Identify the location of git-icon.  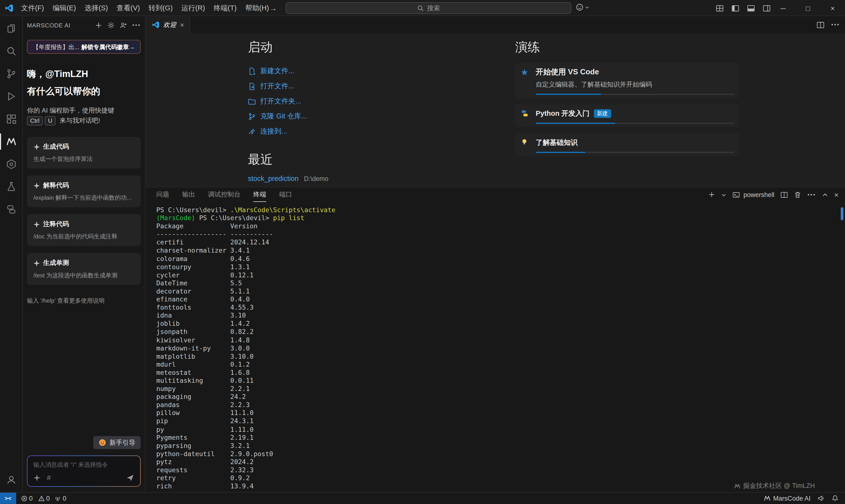
(252, 116).